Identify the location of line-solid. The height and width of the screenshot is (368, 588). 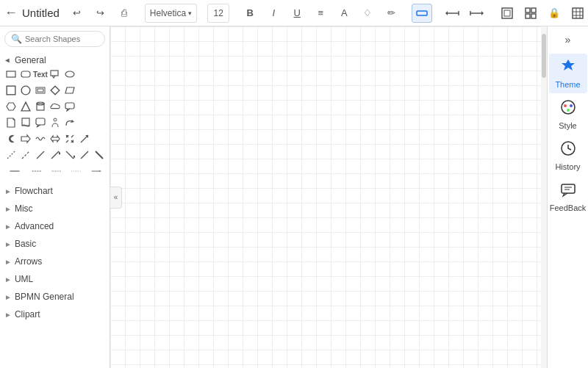
(15, 171).